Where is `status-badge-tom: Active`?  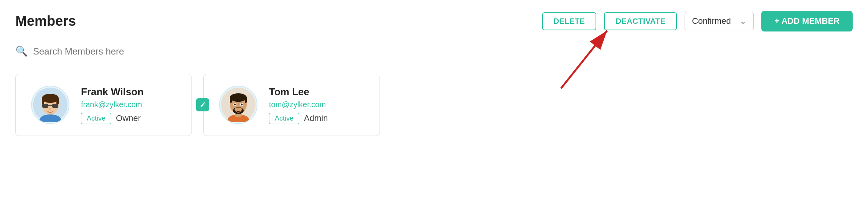 status-badge-tom: Active is located at coordinates (284, 118).